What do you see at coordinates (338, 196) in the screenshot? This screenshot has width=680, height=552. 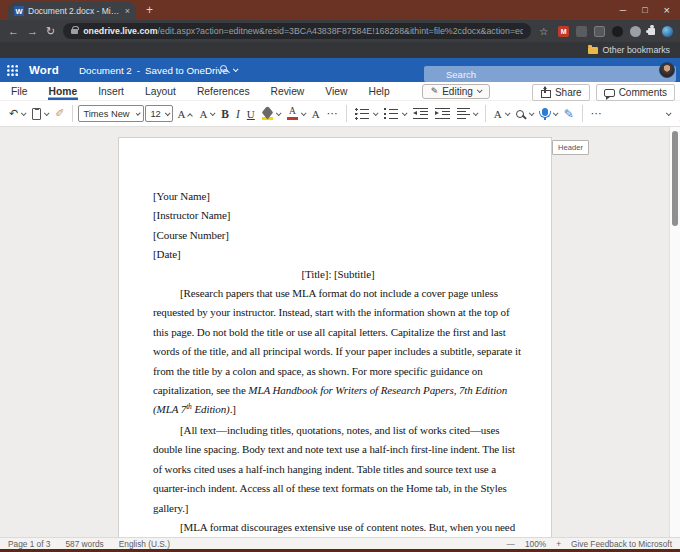 I see `paragraph: [Your Name]` at bounding box center [338, 196].